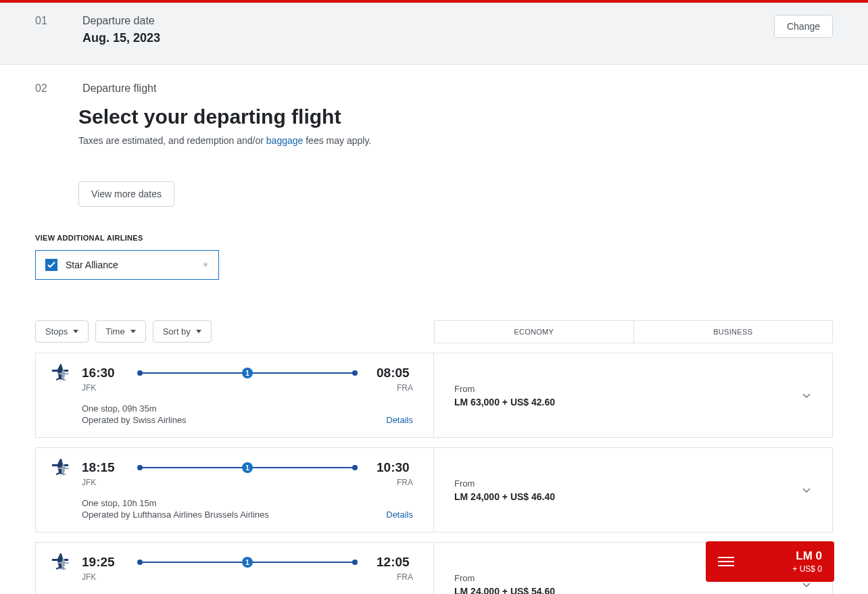  Describe the element at coordinates (337, 141) in the screenshot. I see `subtitle-text-b: fees may apply.` at that location.